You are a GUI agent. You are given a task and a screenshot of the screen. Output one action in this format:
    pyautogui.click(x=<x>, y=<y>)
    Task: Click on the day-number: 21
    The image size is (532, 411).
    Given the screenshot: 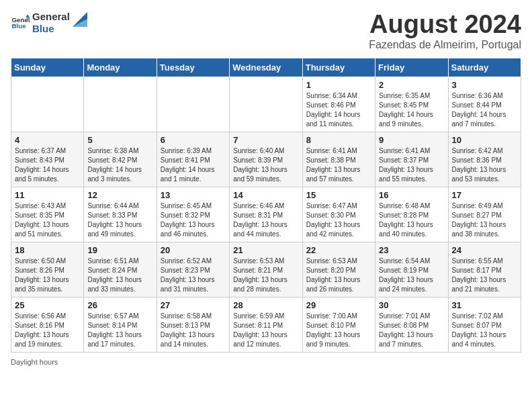 What is the action you would take?
    pyautogui.click(x=266, y=250)
    